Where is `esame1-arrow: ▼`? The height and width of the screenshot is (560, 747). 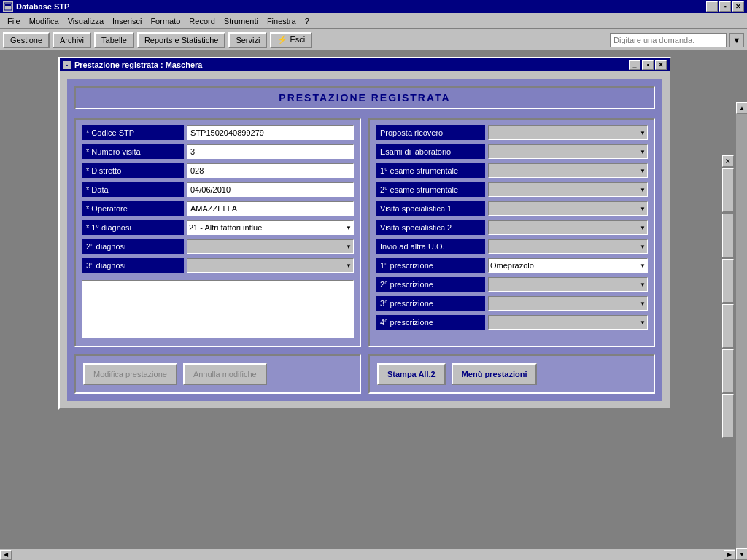 esame1-arrow: ▼ is located at coordinates (643, 171).